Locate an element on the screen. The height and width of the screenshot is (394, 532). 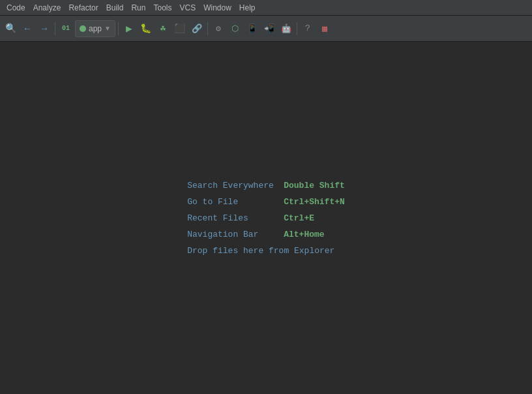
menu-analyze: Analyze is located at coordinates (47, 8).